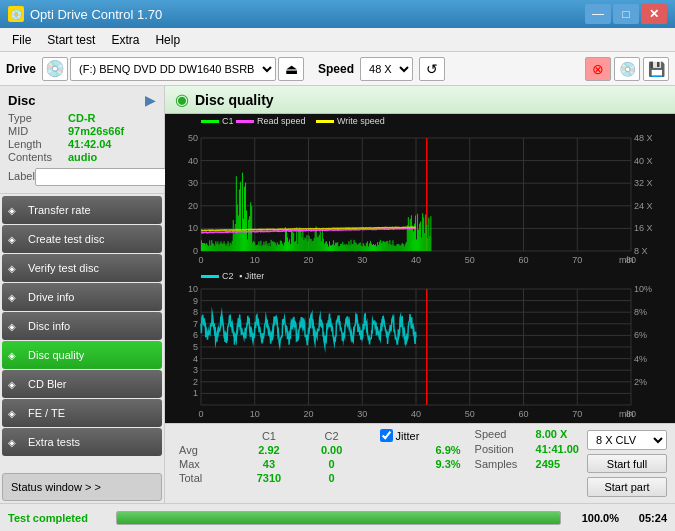 The image size is (675, 531). I want to click on drive-toolbar: Drive 💿 (F:) BENQ DVD DD DW1640 BSRB ⏏ S…, so click(338, 69).